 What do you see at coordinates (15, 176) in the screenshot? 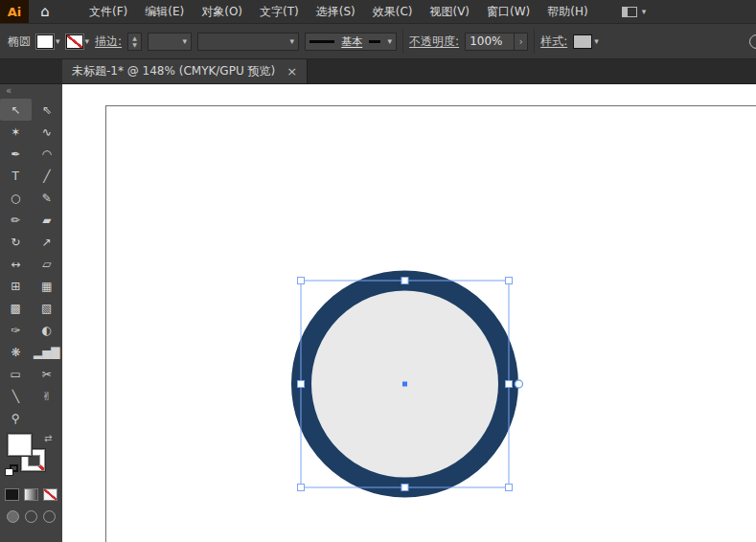
I see `type-tool: T` at bounding box center [15, 176].